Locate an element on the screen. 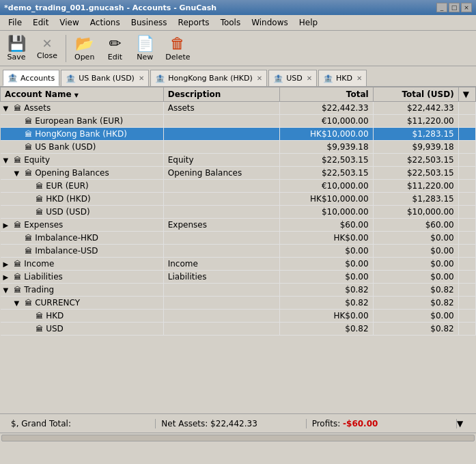  col-header-extra: ▼ is located at coordinates (467, 94).